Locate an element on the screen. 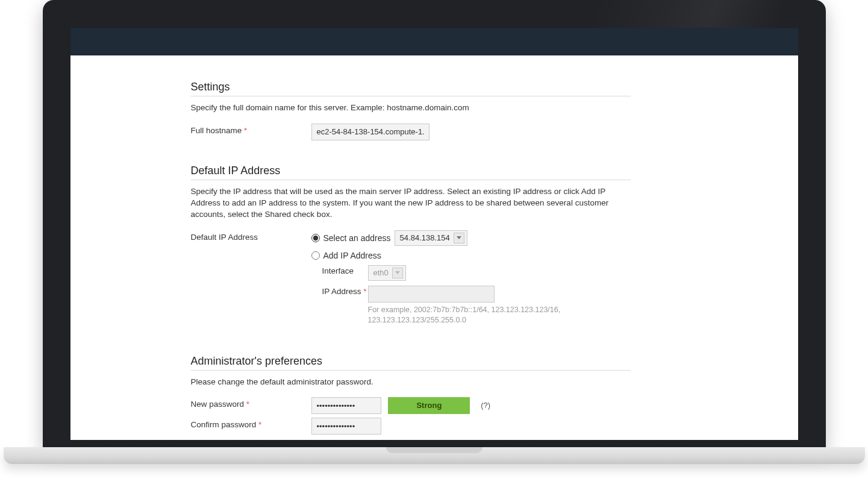 Image resolution: width=868 pixels, height=499 pixels. hostname-row: Full hostname * is located at coordinates (411, 132).